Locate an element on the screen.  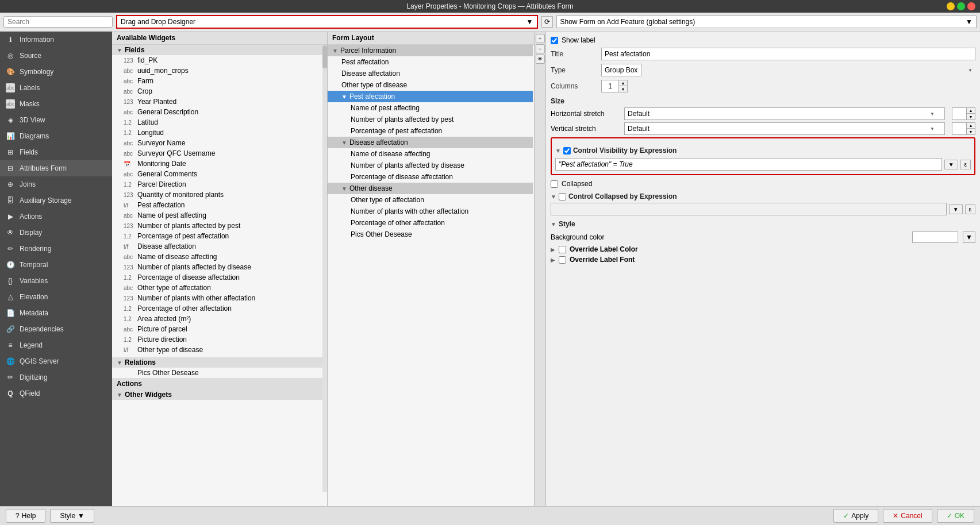
sidebar-item-temporal: 🕐 Temporal is located at coordinates (56, 265).